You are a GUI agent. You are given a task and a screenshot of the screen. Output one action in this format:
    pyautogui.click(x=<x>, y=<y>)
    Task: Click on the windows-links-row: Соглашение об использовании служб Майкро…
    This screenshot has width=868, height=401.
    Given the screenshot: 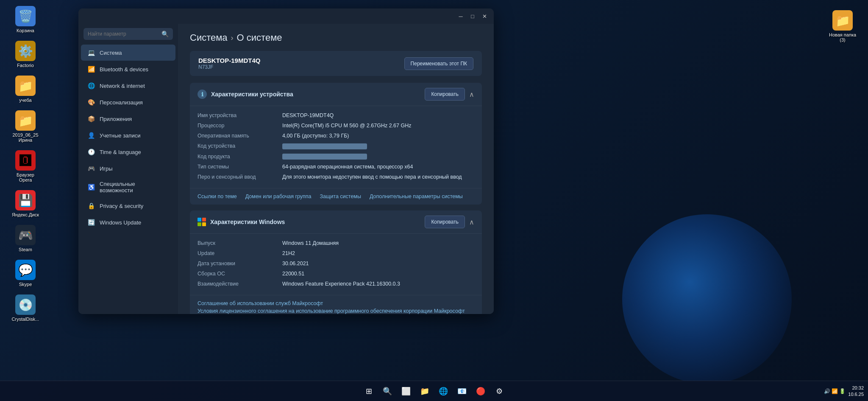 What is the action you would take?
    pyautogui.click(x=336, y=305)
    